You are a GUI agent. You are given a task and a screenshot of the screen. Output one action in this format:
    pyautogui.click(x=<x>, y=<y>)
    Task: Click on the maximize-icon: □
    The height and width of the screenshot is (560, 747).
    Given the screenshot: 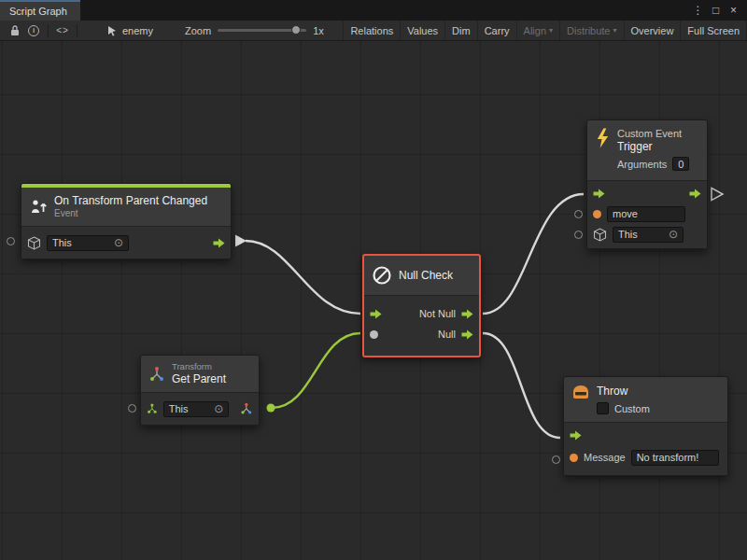 What is the action you would take?
    pyautogui.click(x=715, y=10)
    